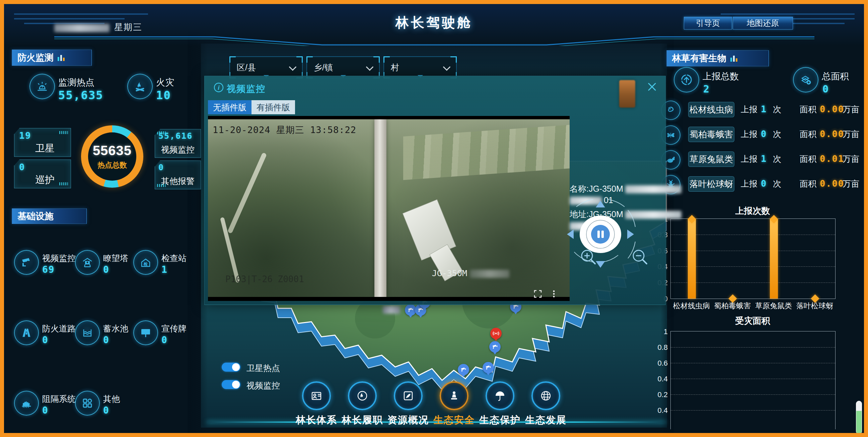 This screenshot has width=868, height=437. What do you see at coordinates (343, 67) in the screenshot?
I see `town-select: 乡/镇` at bounding box center [343, 67].